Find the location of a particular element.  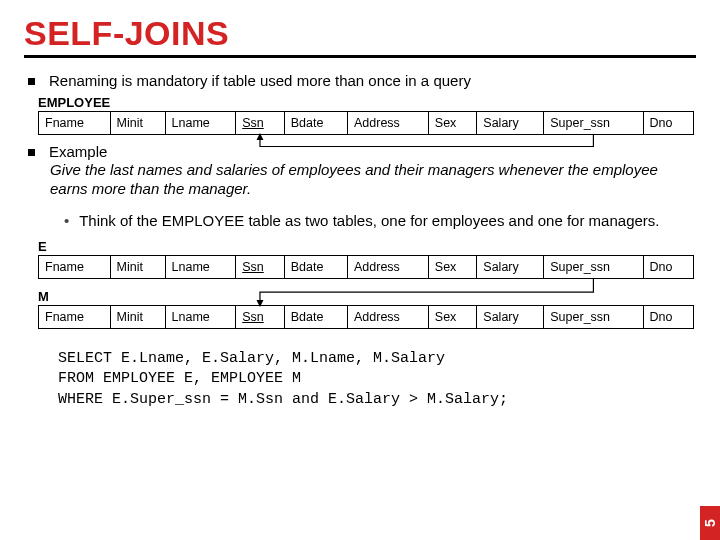

employee-schema-table: Fname Minit Lname Ssn Bdate Address Sex … is located at coordinates (366, 123).